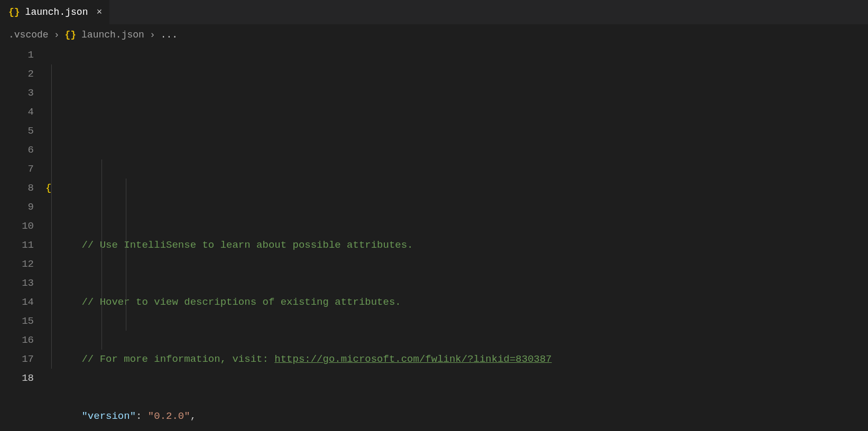  I want to click on code-line: // Use IntelliSense to learn about possi…, so click(457, 245).